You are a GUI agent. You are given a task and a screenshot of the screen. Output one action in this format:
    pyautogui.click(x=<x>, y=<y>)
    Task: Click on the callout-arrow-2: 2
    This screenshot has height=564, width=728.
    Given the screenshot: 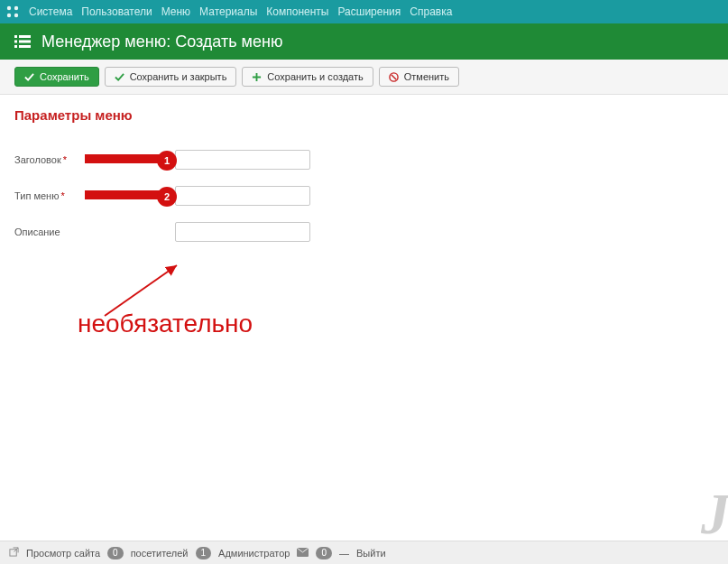 What is the action you would take?
    pyautogui.click(x=130, y=196)
    